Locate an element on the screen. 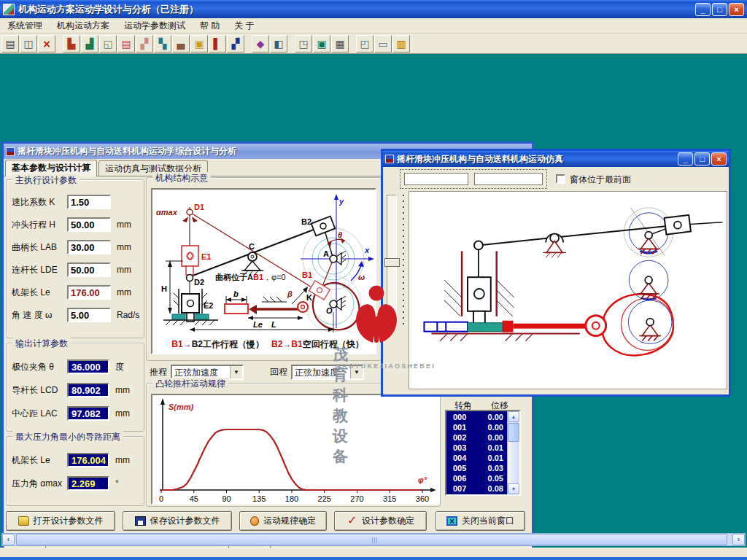 The height and width of the screenshot is (560, 747). mechanism-tray-button: ◱ is located at coordinates (108, 44).